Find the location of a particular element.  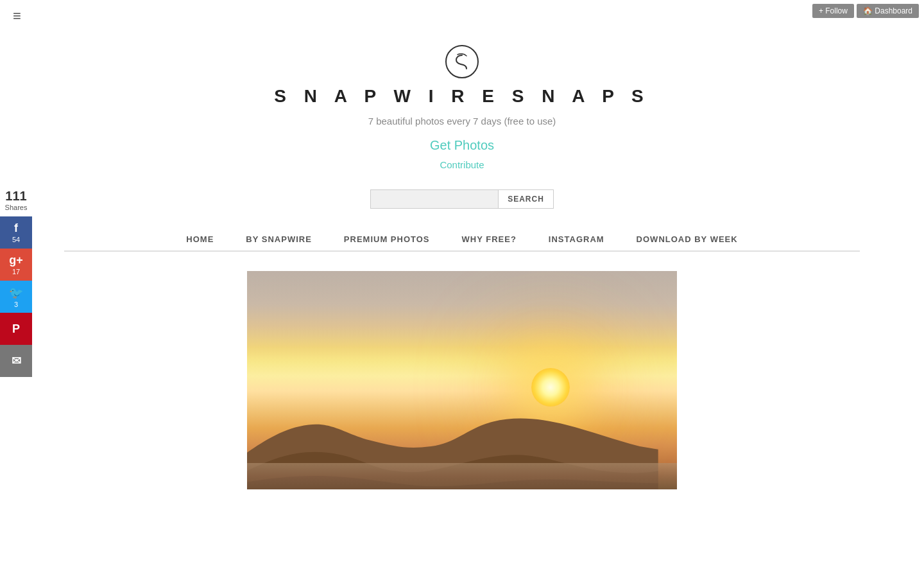

shares-count: 111 Shares is located at coordinates (16, 200).